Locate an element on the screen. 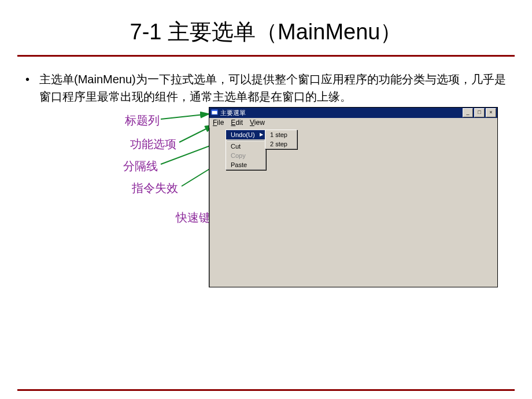 The height and width of the screenshot is (399, 532). menubar: File Edit View is located at coordinates (353, 123).